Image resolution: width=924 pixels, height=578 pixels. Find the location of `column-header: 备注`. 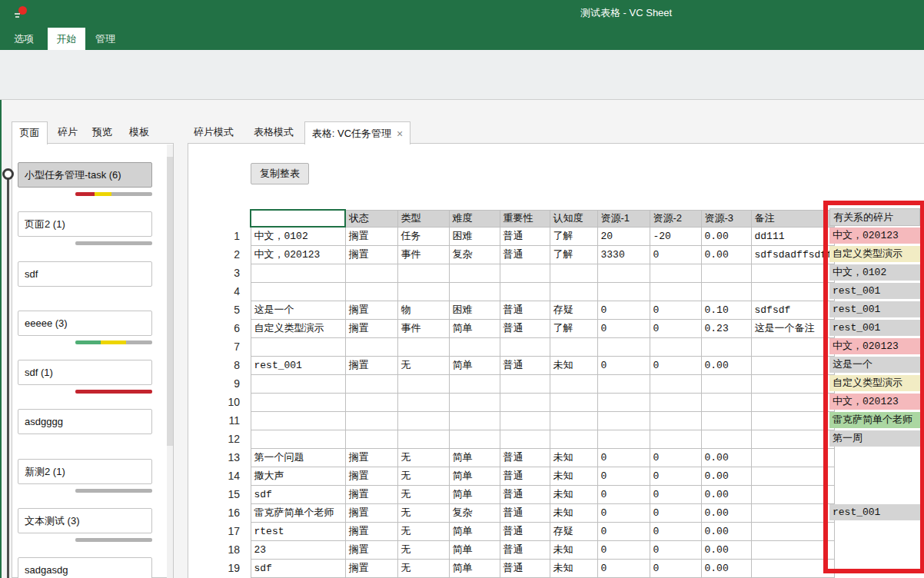

column-header: 备注 is located at coordinates (793, 218).